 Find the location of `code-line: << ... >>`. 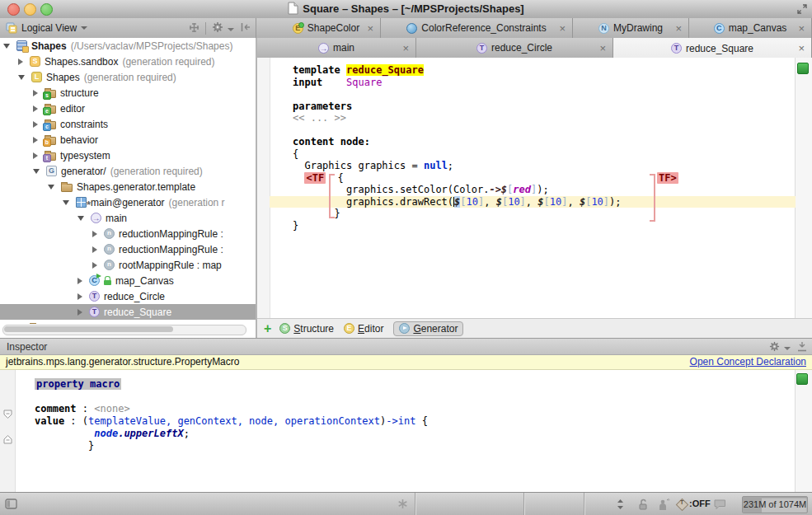

code-line: << ... >> is located at coordinates (533, 119).